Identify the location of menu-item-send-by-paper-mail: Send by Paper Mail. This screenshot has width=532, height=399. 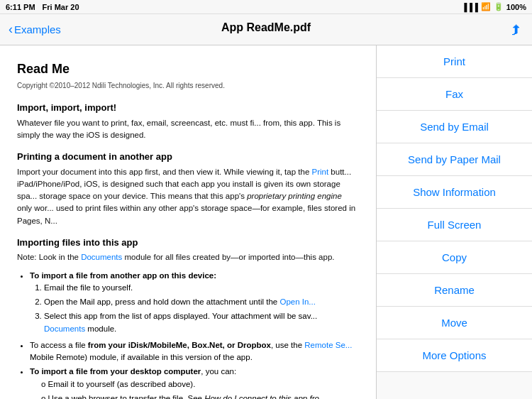
(454, 160).